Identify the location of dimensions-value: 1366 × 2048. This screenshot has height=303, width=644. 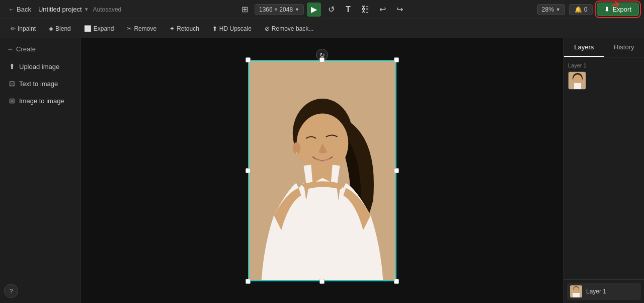
(276, 10).